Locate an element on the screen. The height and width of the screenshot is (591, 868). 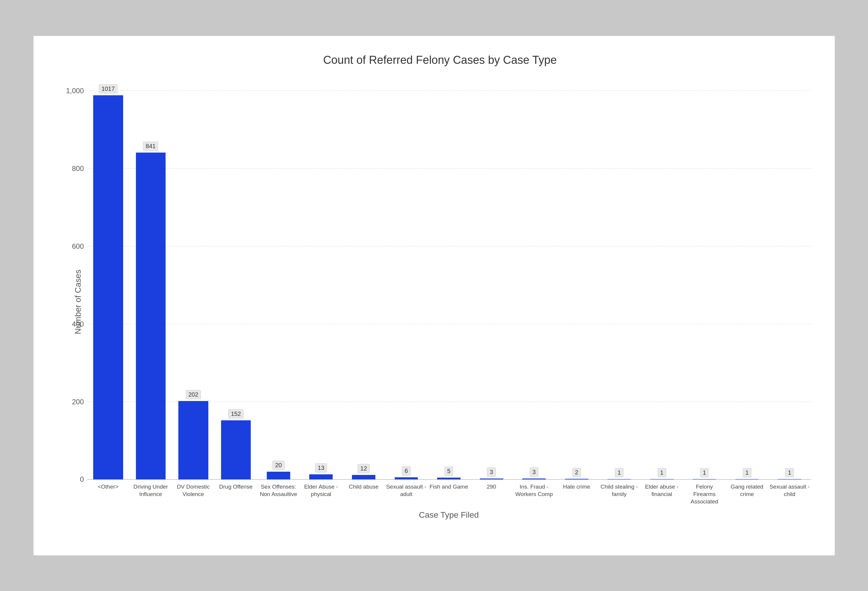
x-tick-label-11: Hate crime is located at coordinates (577, 494).